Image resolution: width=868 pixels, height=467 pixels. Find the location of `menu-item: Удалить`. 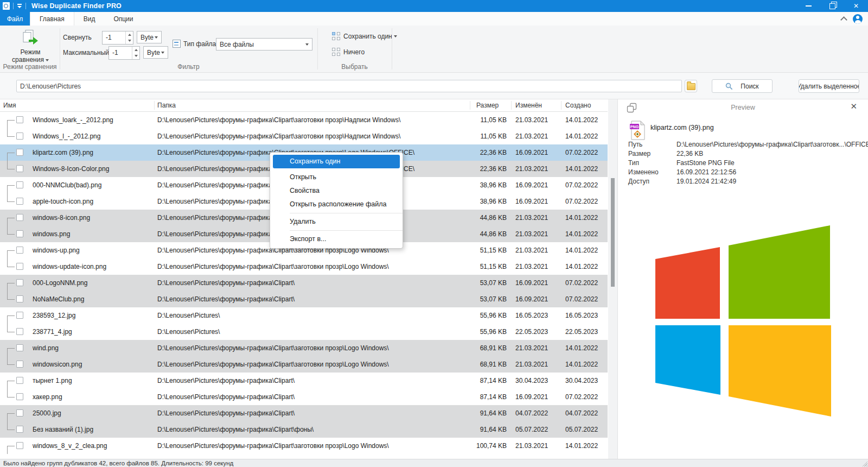

menu-item: Удалить is located at coordinates (336, 222).